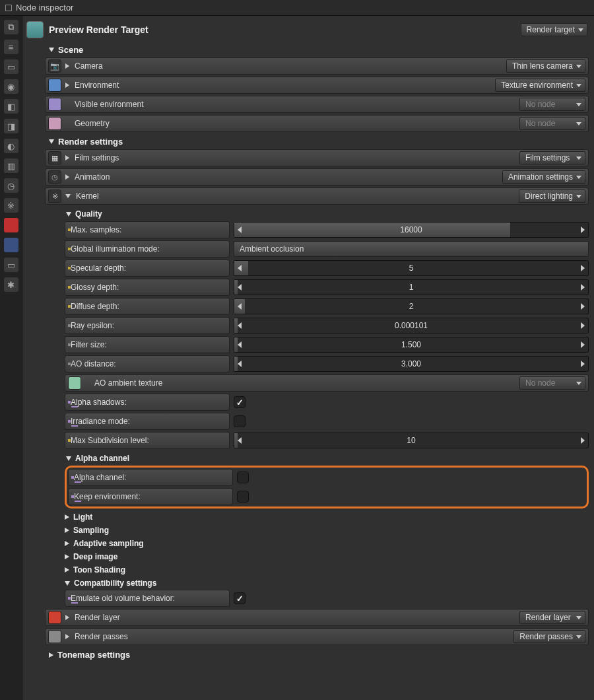 Image resolution: width=594 pixels, height=700 pixels. Describe the element at coordinates (327, 583) in the screenshot. I see `section-compat: Compatibility settings` at that location.